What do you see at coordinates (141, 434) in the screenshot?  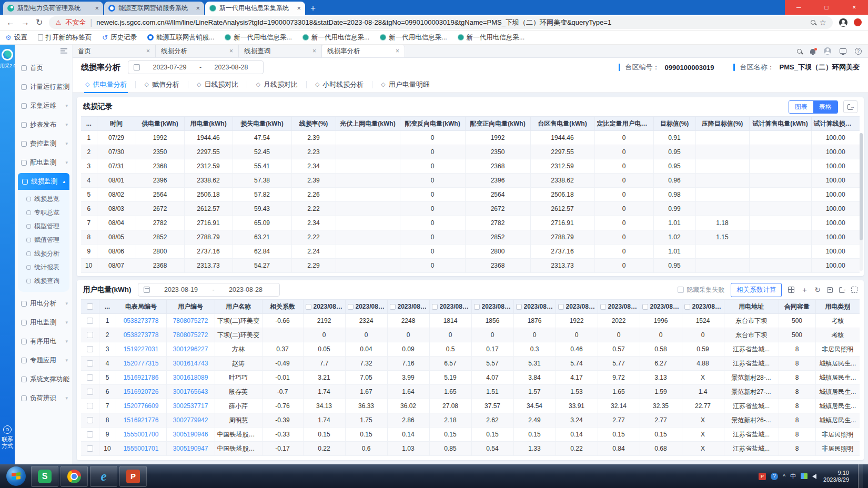 I see `meter-no-link: 1555001700` at bounding box center [141, 434].